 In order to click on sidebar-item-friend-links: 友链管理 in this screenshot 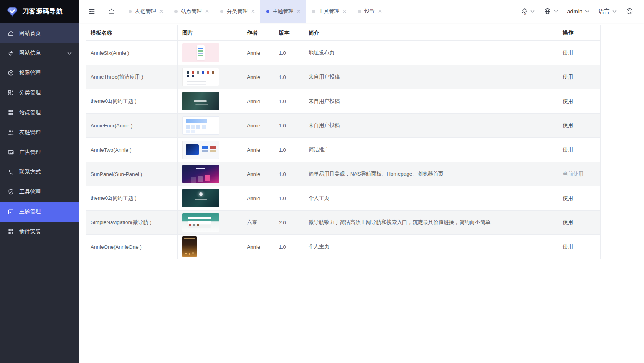, I will do `click(39, 133)`.